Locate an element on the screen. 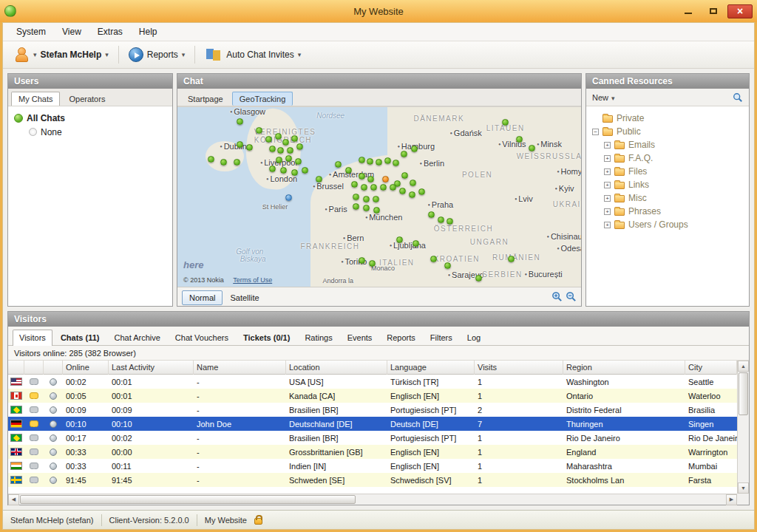 The image size is (757, 532). vertical-scrollbar: ▲ ▼ is located at coordinates (743, 427).